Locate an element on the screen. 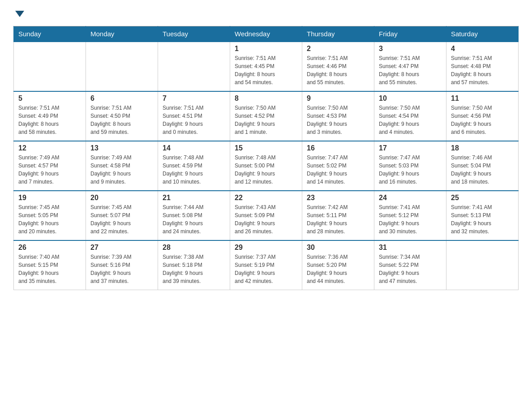 This screenshot has height=411, width=532. day-number: 7 is located at coordinates (194, 98).